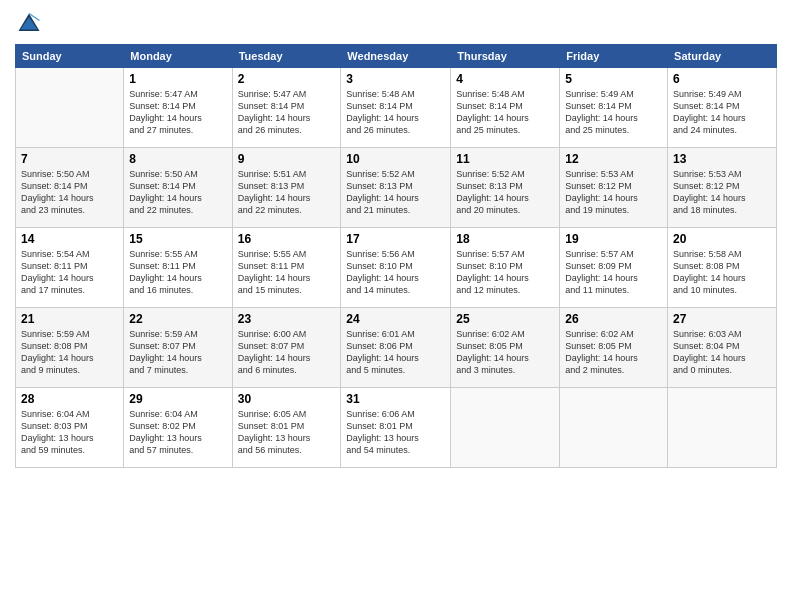 Image resolution: width=792 pixels, height=612 pixels. What do you see at coordinates (722, 352) in the screenshot?
I see `day-info: Sunrise: 6:03 AMSunset: 8:04 PMDaylight:…` at bounding box center [722, 352].